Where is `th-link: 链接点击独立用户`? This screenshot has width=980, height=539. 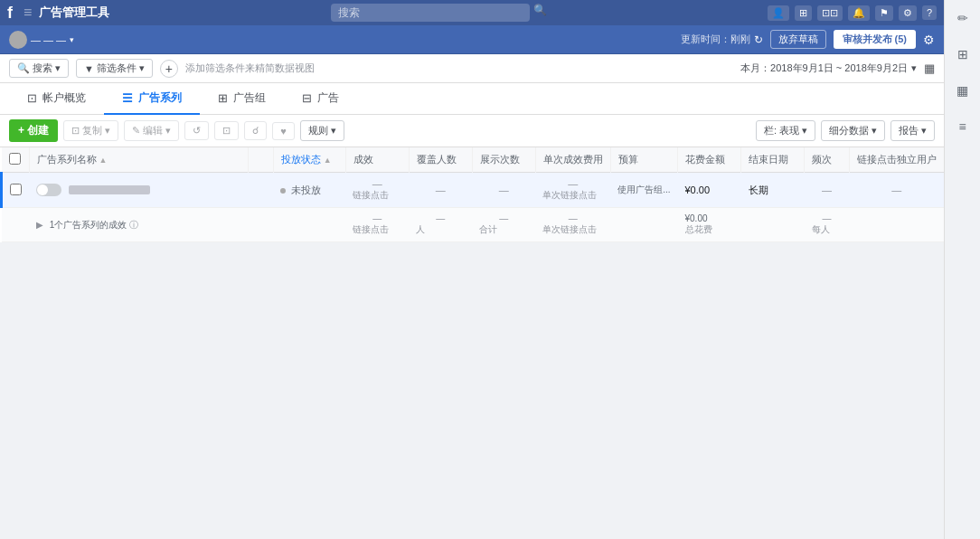 th-link: 链接点击独立用户 is located at coordinates (897, 160).